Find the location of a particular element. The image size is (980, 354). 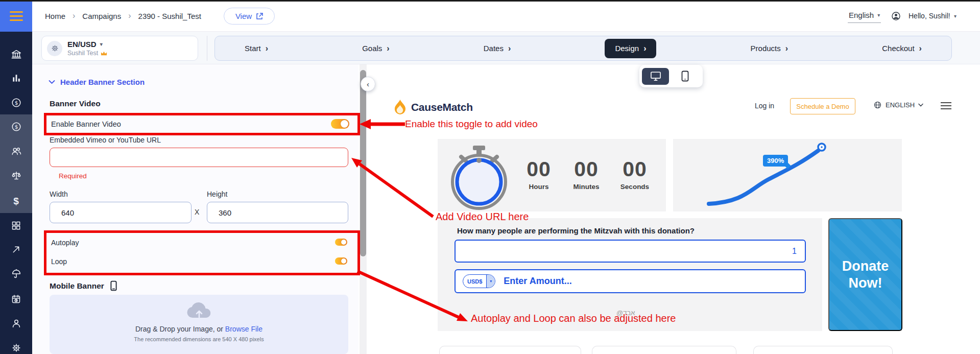

breadcrumb-campaigns: Campaigns is located at coordinates (102, 16).